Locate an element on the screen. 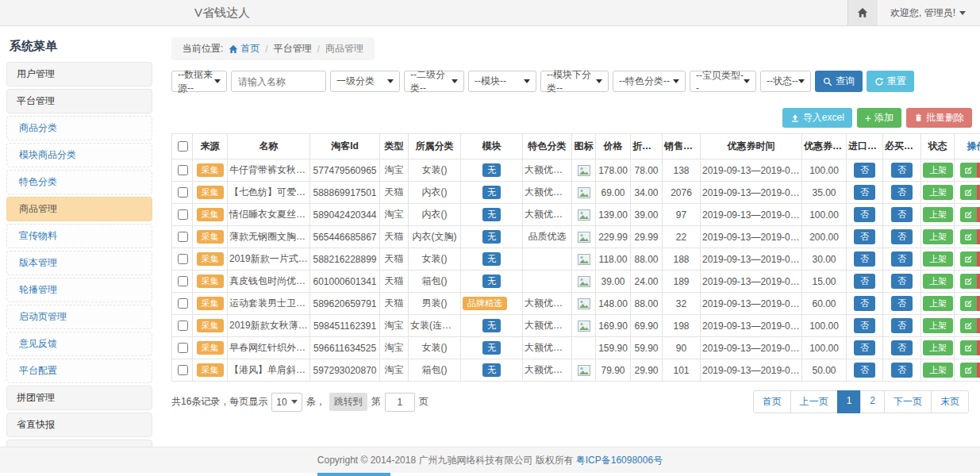  filter-select-2: 一级分类 is located at coordinates (365, 81).